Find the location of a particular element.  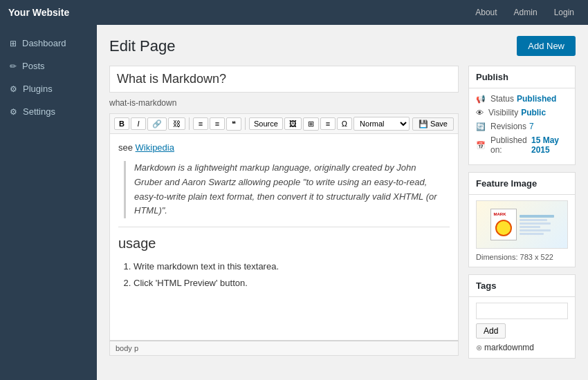

feature-image-title: Feature Image is located at coordinates (522, 184).